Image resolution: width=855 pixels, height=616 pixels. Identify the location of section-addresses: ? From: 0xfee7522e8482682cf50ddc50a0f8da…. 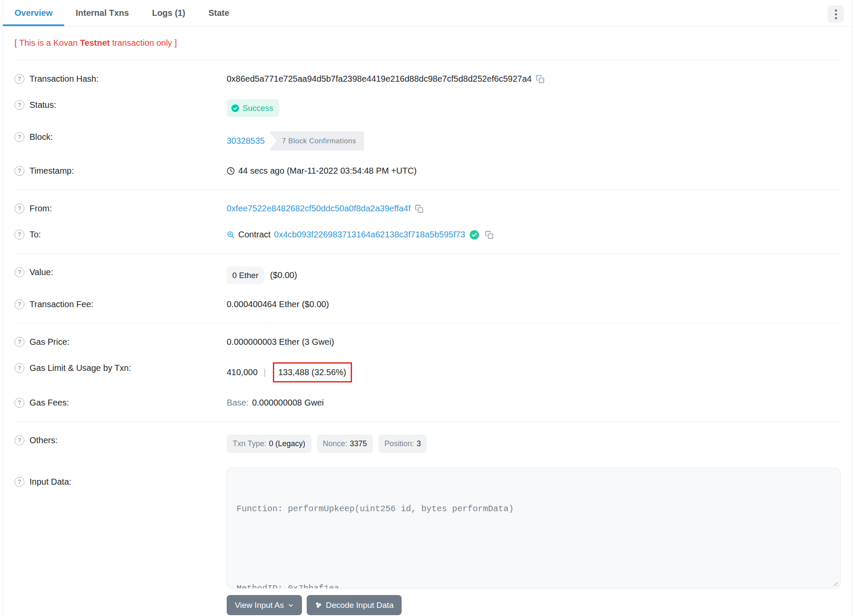
(428, 222).